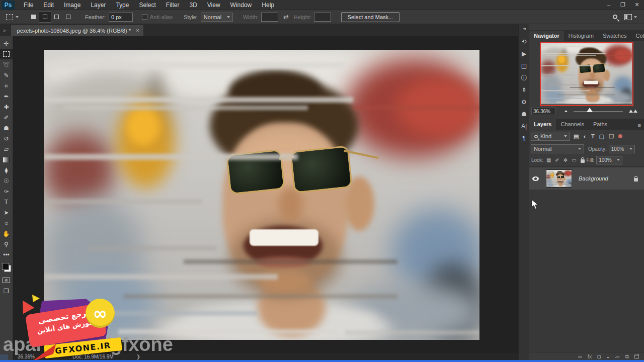 This screenshot has height=362, width=644. Describe the element at coordinates (56, 17) in the screenshot. I see `subtract-from-selection-button` at that location.